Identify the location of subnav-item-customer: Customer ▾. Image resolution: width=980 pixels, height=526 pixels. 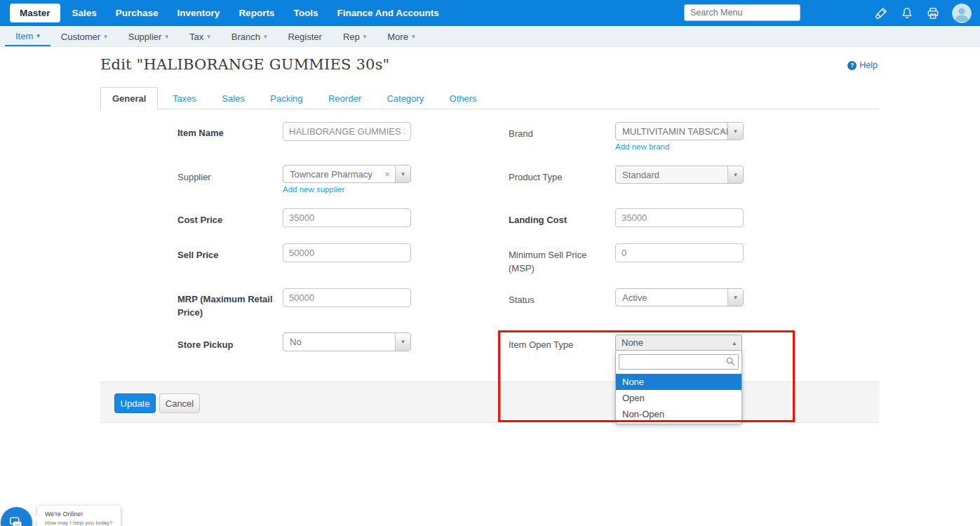
(84, 36).